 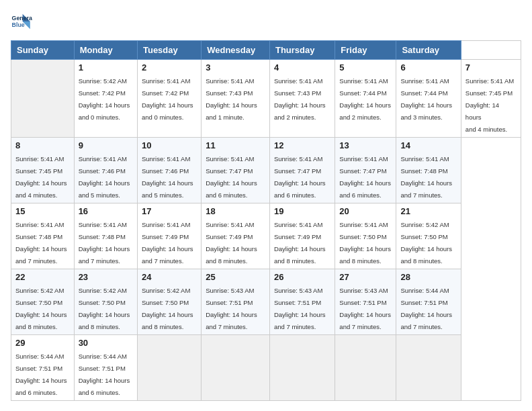 I want to click on logo-icon: General Blue, so click(x=21, y=21).